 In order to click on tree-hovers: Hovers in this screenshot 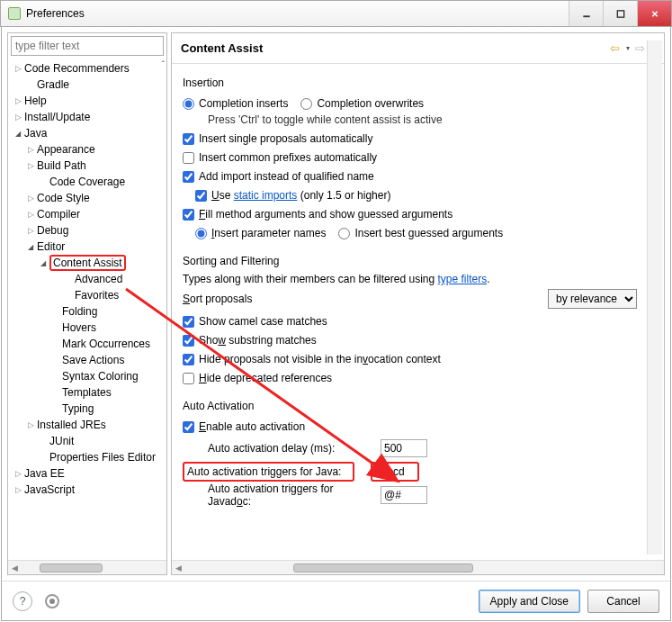, I will do `click(87, 328)`.